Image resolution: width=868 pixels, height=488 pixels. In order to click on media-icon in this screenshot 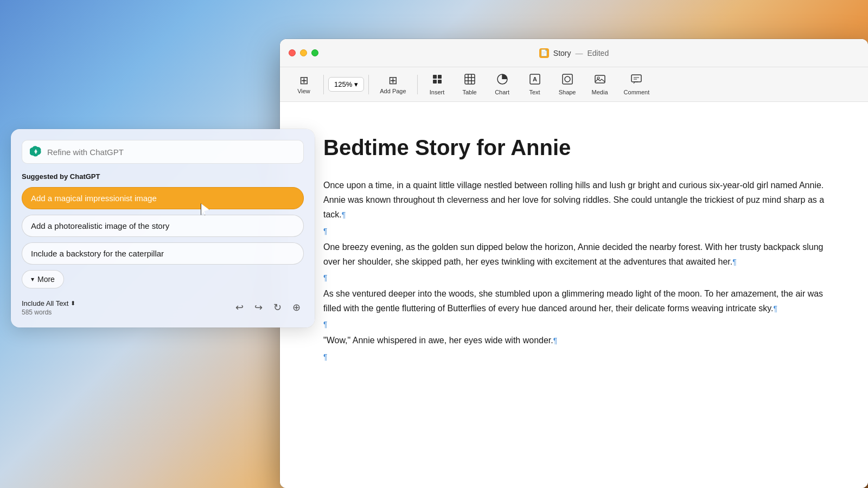, I will do `click(600, 80)`.